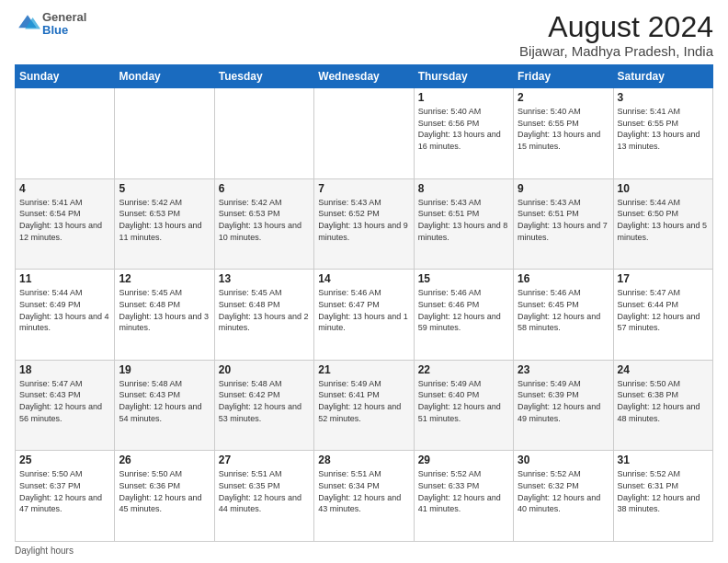  I want to click on calendar-cell: 28Sunrise: 5:51 AM Sunset: 6:34 PM Dayli…, so click(364, 497).